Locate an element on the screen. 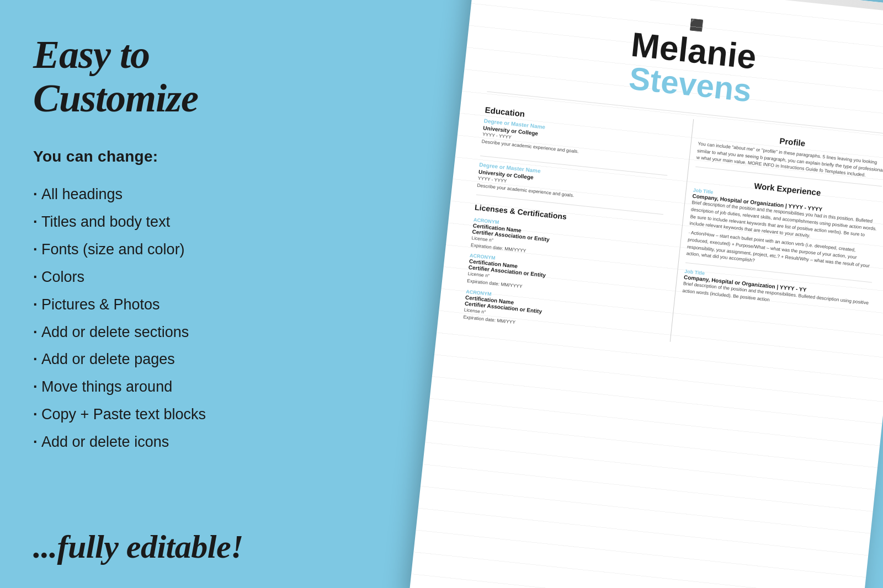 The image size is (883, 588). main-title: Easy to Customize is located at coordinates (155, 77).